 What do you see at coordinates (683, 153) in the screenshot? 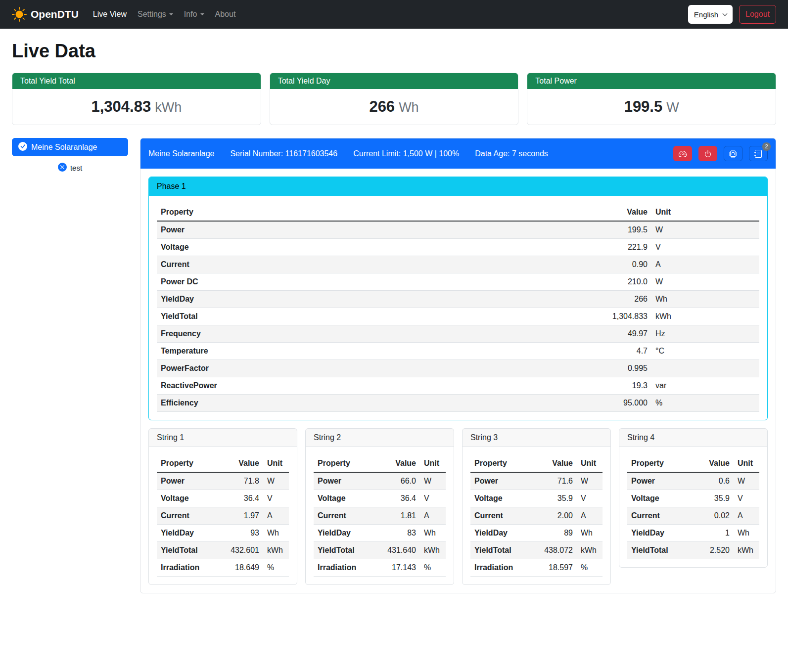
I see `limit-settings-button` at bounding box center [683, 153].